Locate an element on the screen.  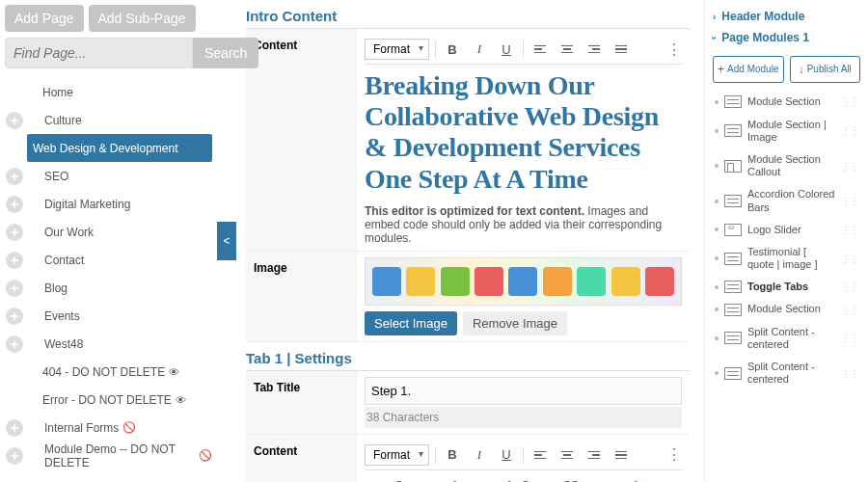
editor-toolbar: Format B I U ⋮ is located at coordinates (523, 455).